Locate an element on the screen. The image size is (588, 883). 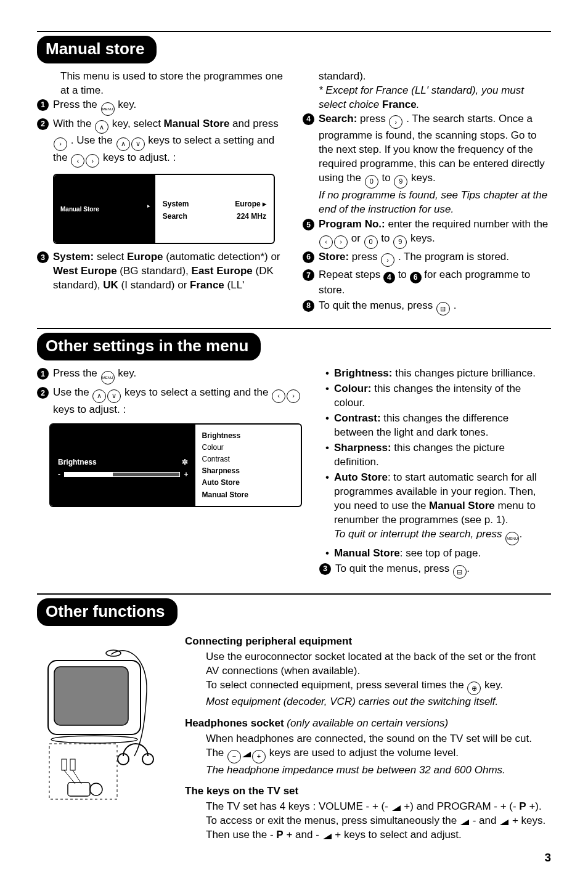
nine-key-icon: 9 is located at coordinates (400, 242).